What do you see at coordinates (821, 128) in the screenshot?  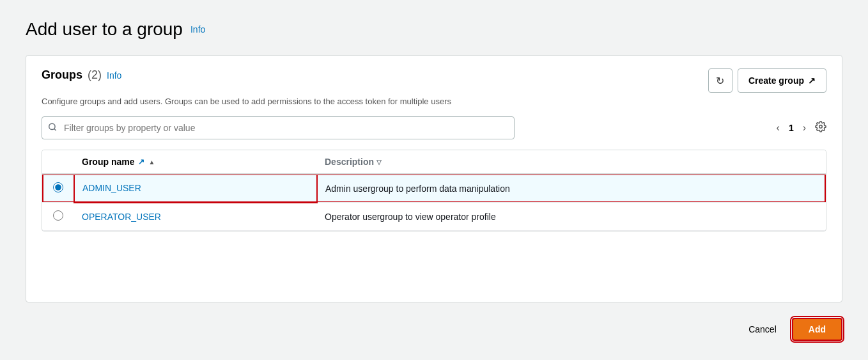 I see `settings-button` at bounding box center [821, 128].